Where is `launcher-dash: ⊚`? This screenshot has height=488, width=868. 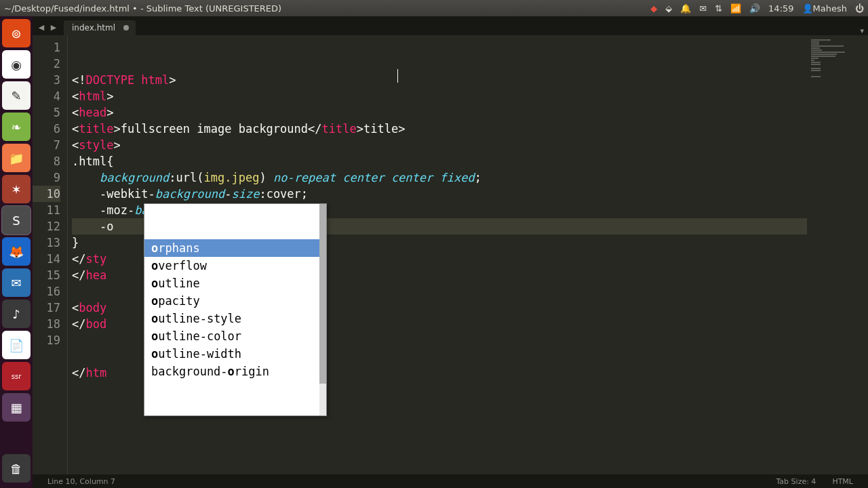
launcher-dash: ⊚ is located at coordinates (16, 33).